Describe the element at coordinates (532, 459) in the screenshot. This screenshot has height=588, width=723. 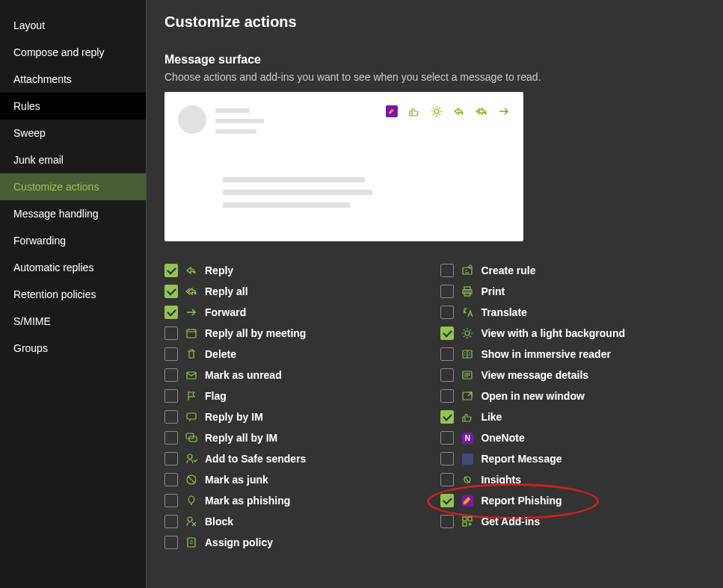
I see `action-item-report-message: Report Message` at that location.